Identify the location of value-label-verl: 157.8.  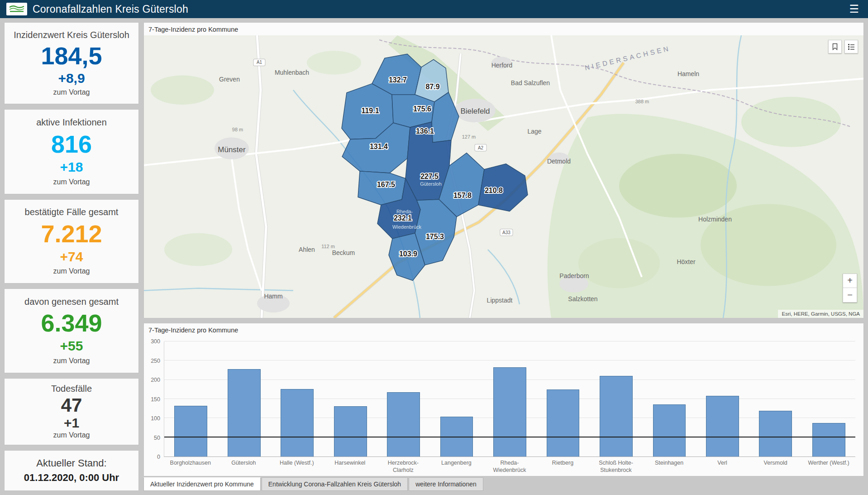
(463, 195).